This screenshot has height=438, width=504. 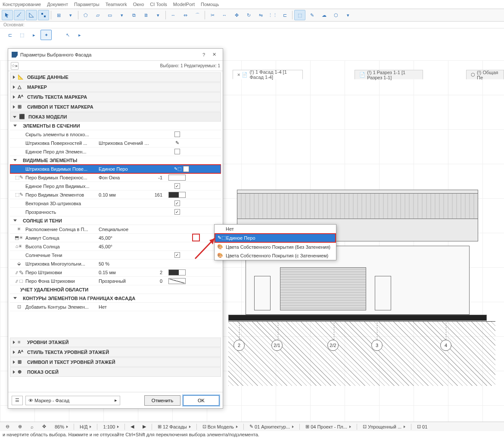 I want to click on row-hatch-pen: ⫽✎Перо Штриховки0.15 мм2, so click(x=115, y=272).